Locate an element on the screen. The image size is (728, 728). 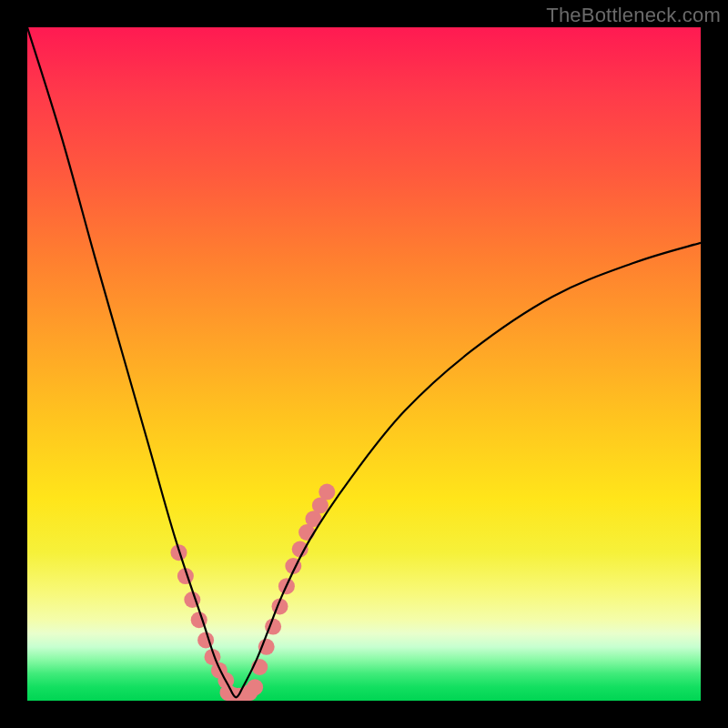
watermark-text: TheBottleneck.com is located at coordinates (633, 15).